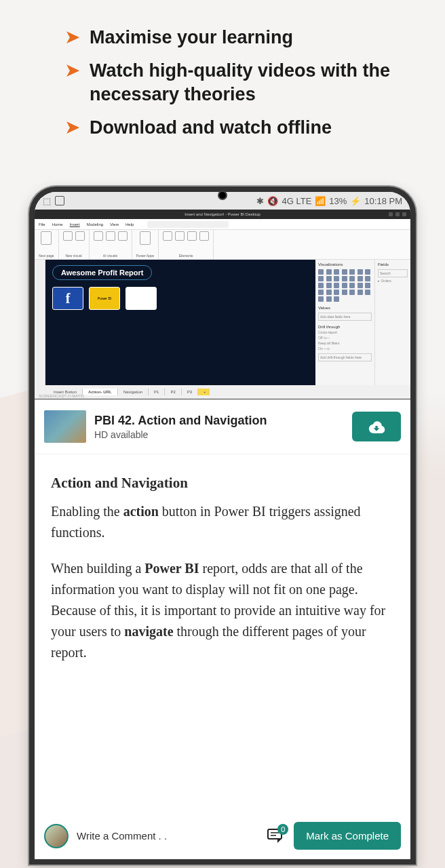  Describe the element at coordinates (100, 392) in the screenshot. I see `page-tab-active: Action- URL` at that location.